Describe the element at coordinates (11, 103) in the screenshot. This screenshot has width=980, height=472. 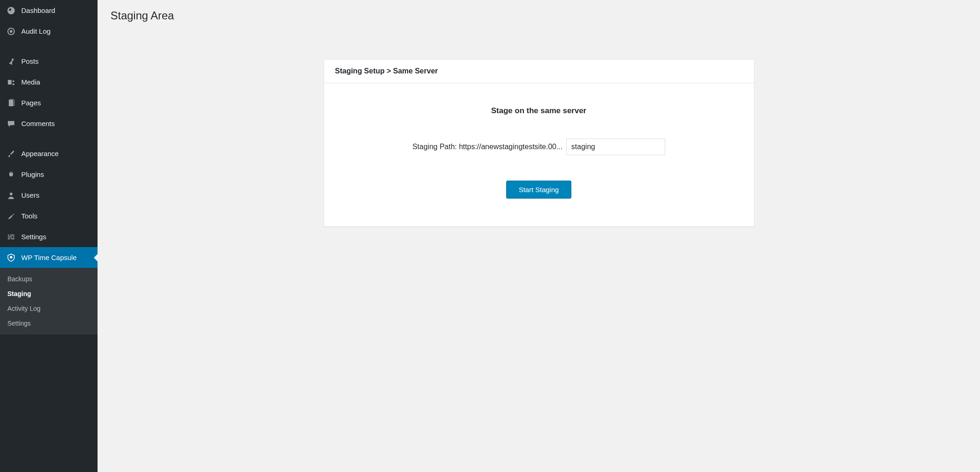
I see `pages-icon` at that location.